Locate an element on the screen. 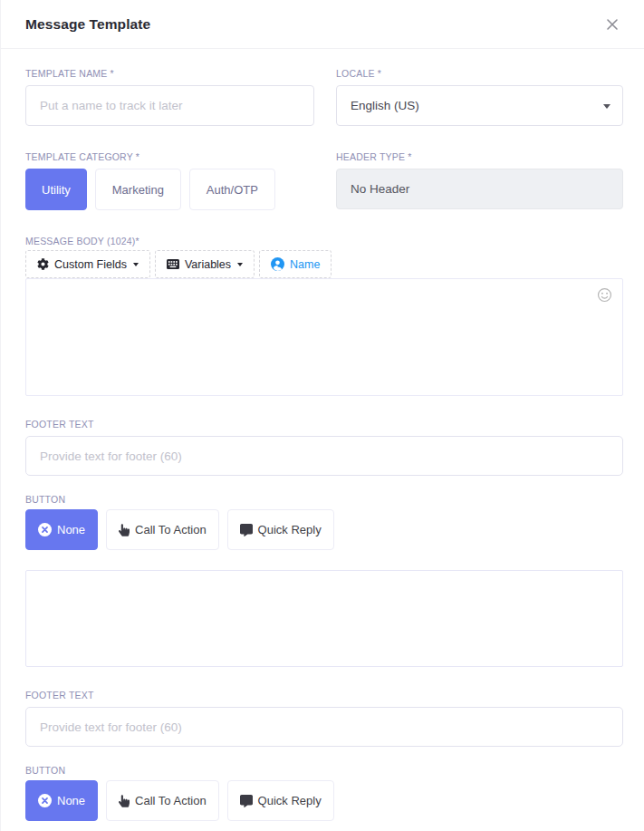 Image resolution: width=644 pixels, height=831 pixels. locale-label: LOCALE * is located at coordinates (480, 73).